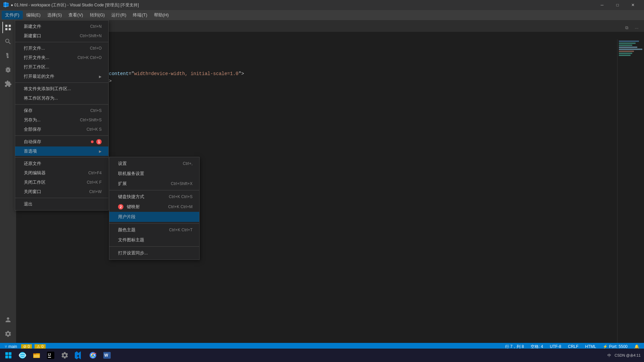  Describe the element at coordinates (8, 182) in the screenshot. I see `activity-bar` at that location.